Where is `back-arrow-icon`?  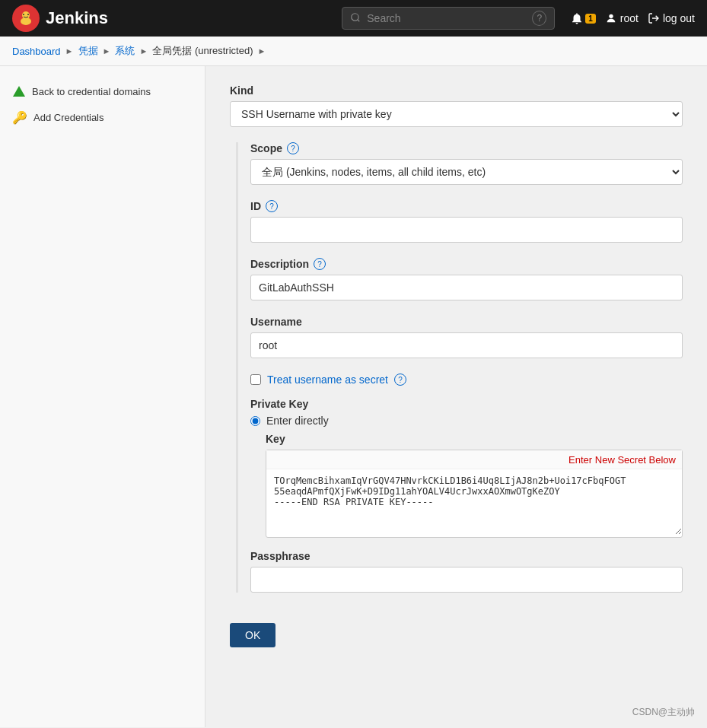
back-arrow-icon is located at coordinates (19, 91).